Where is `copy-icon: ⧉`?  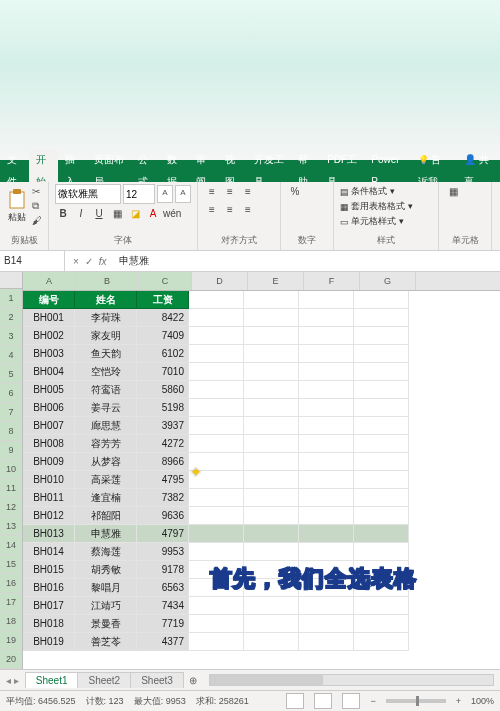
copy-icon: ⧉ is located at coordinates (37, 206).